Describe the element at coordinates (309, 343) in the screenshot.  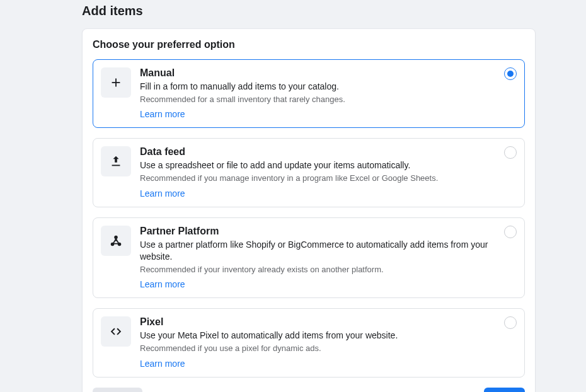
I see `option-pixel: Pixel Use your Meta Pixel to automatical…` at that location.